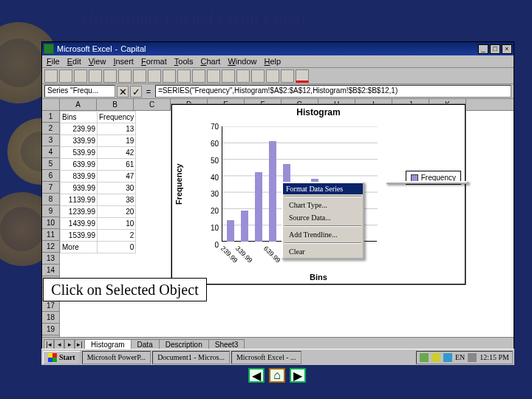 This screenshot has width=532, height=399. Describe the element at coordinates (169, 76) in the screenshot. I see `undo-icon` at that location.